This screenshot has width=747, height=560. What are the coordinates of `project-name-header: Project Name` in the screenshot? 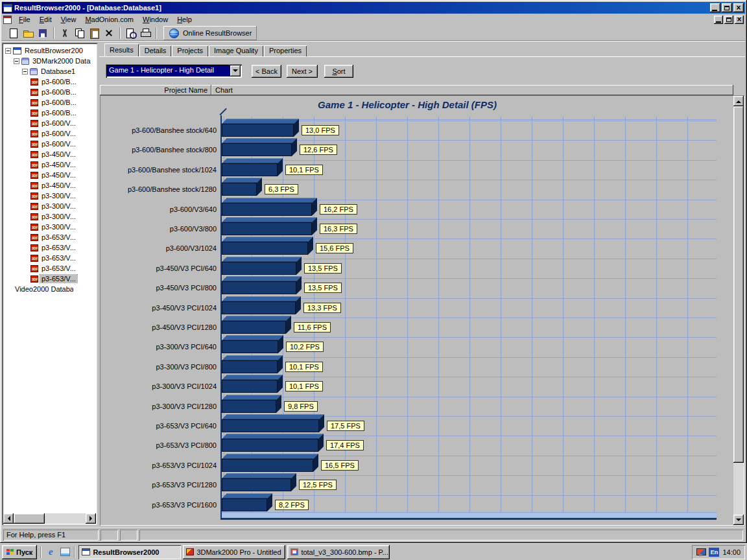 It's located at (156, 90).